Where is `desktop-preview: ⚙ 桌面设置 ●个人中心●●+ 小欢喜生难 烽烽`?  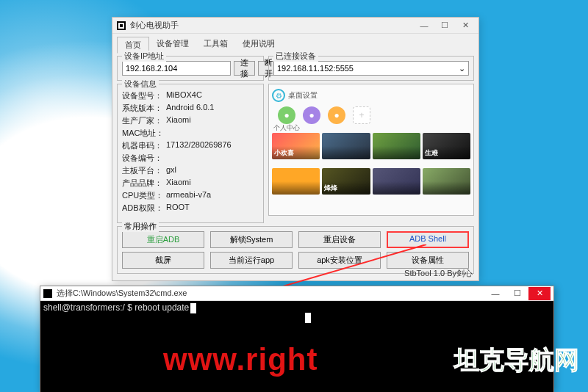
desktop-preview: ⚙ 桌面设置 ●个人中心●●+ 小欢喜生难 烽烽 is located at coordinates (371, 150).